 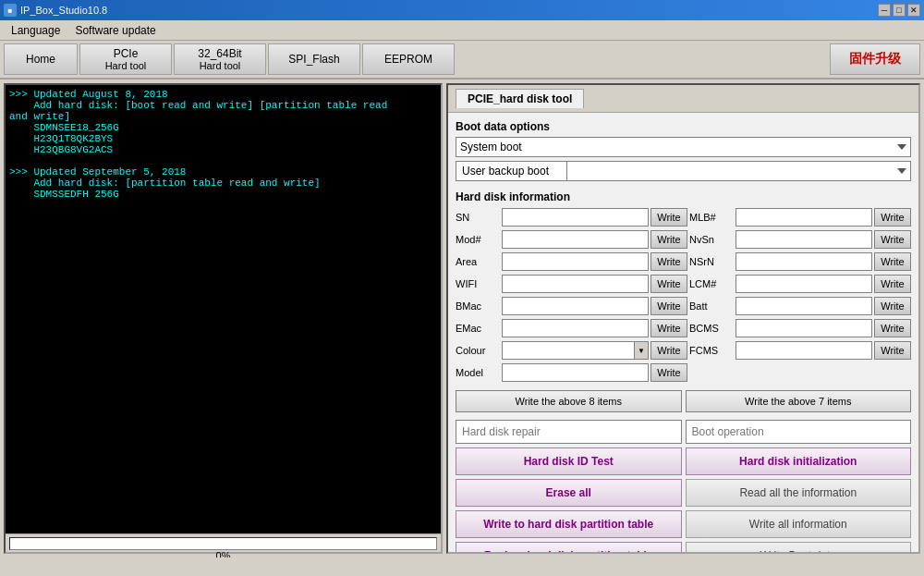 I want to click on field-sn: SN Write, so click(x=571, y=217).